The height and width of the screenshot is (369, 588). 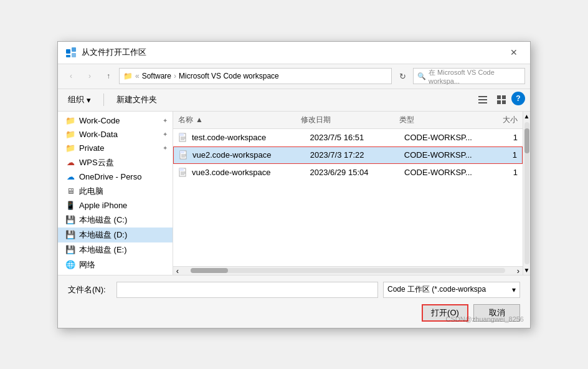 What do you see at coordinates (98, 135) in the screenshot?
I see `sidebar-label-work-data: Work-Data` at bounding box center [98, 135].